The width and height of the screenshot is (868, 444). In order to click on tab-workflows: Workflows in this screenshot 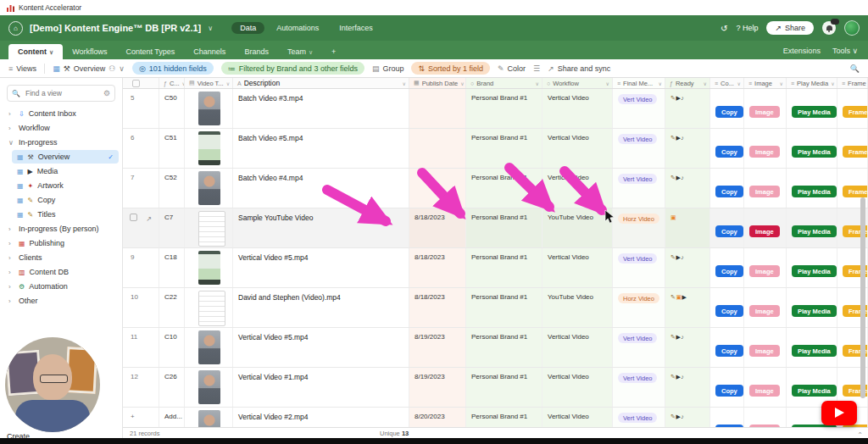, I will do `click(90, 52)`.